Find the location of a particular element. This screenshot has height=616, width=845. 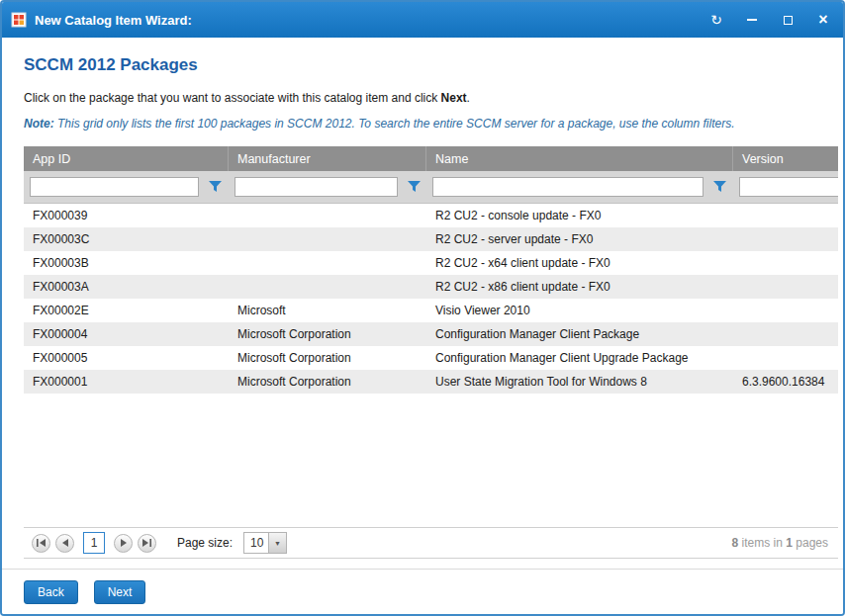

note-body: This grid only lists the first 100 packa… is located at coordinates (395, 124).